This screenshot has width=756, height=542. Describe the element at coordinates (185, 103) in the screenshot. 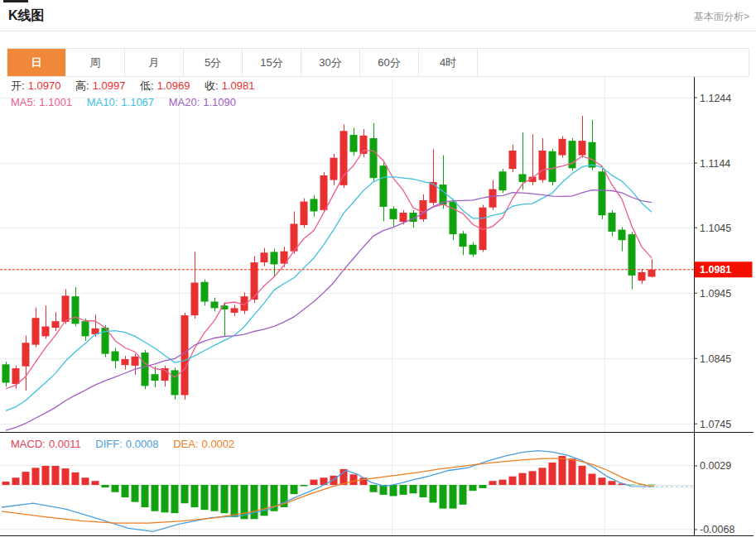

I see `ma20-label: MA20:` at that location.